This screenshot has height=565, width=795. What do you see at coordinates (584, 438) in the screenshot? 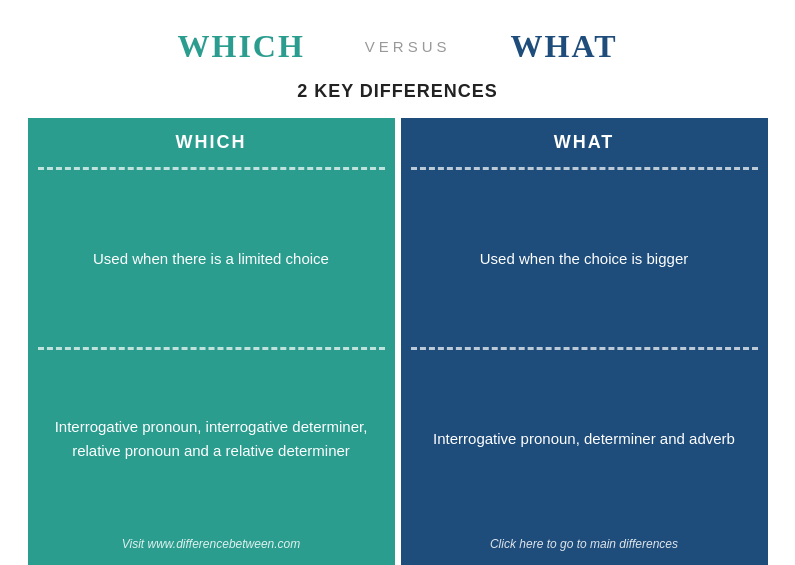
I see `what-cell-2: Interrogative pronoun, determiner and ad…` at bounding box center [584, 438].